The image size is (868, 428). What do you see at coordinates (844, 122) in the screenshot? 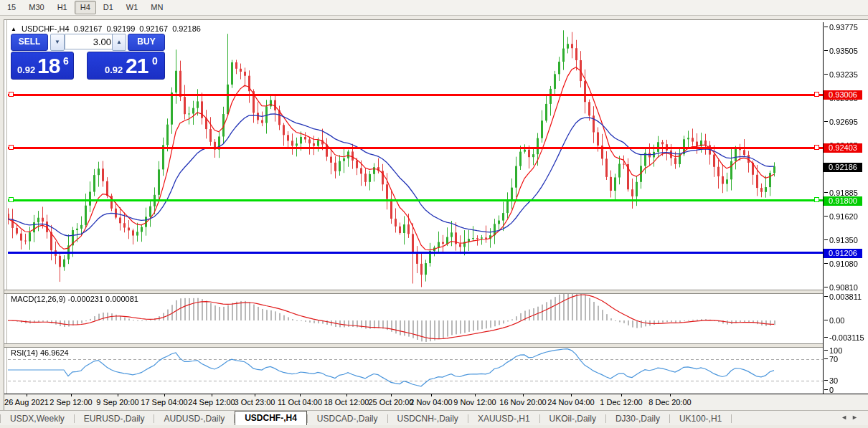
I see `price-tick-label: 0.92695` at bounding box center [844, 122].